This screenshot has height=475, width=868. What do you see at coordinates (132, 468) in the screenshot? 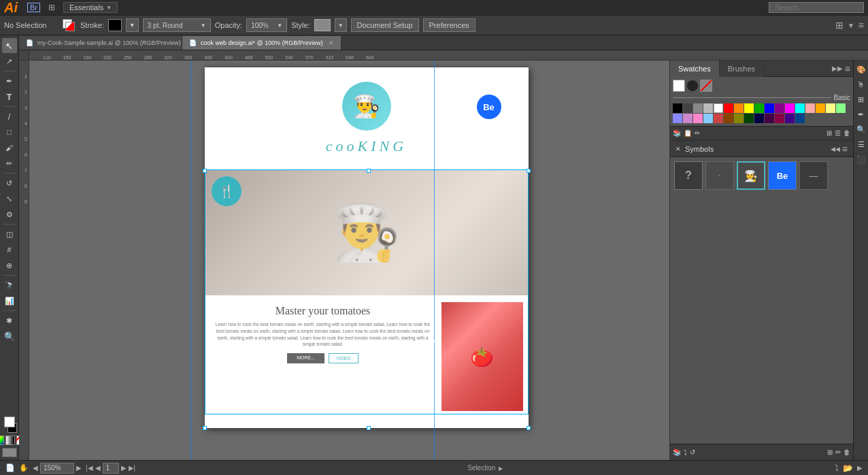
I see `page-last-icon: ▶|` at bounding box center [132, 468].